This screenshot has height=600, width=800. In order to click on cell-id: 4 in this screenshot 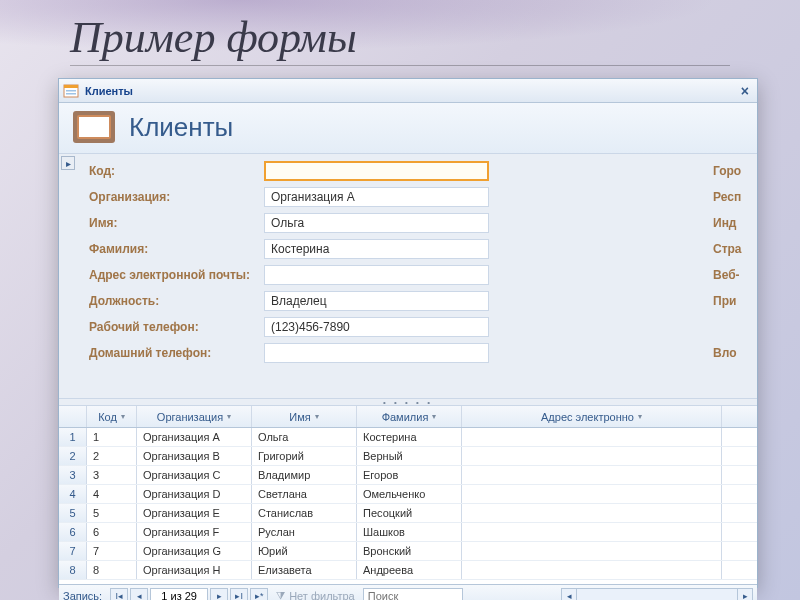, I will do `click(112, 494)`.